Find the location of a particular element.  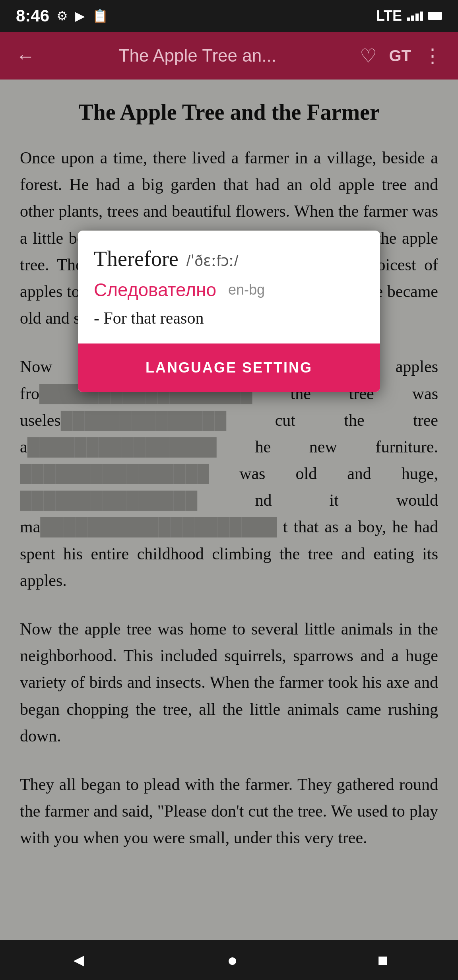

back-button: ← is located at coordinates (25, 56).